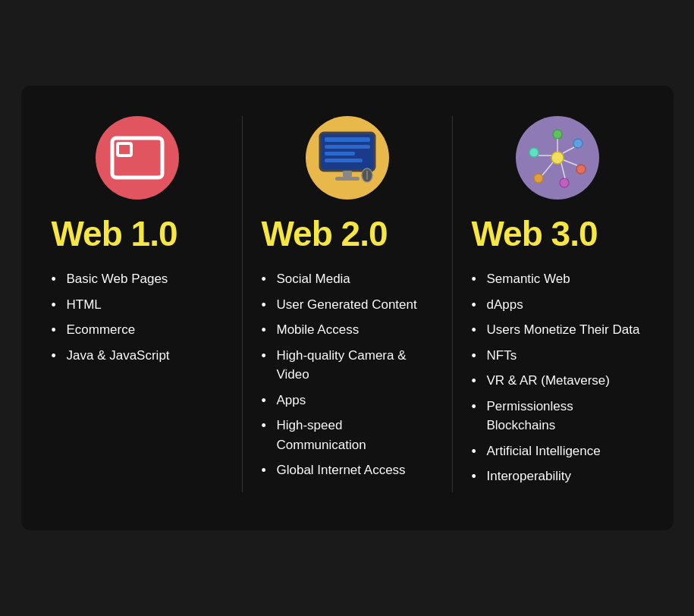  What do you see at coordinates (557, 476) in the screenshot?
I see `list-item: Interoperability` at bounding box center [557, 476].